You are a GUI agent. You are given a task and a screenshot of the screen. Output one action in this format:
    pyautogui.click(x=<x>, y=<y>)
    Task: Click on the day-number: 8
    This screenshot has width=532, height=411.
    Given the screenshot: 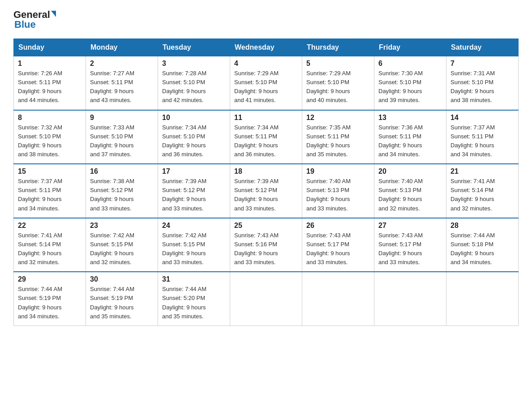 What is the action you would take?
    pyautogui.click(x=50, y=118)
    